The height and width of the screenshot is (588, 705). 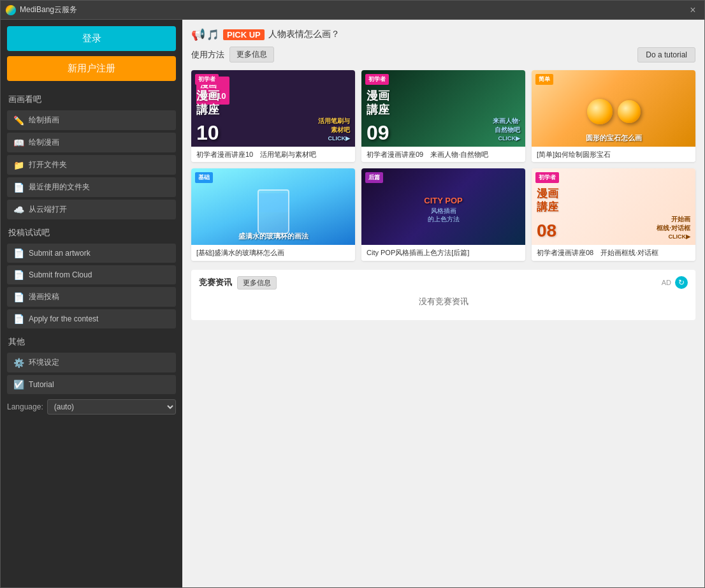 I want to click on language-select: (auto), so click(x=112, y=407).